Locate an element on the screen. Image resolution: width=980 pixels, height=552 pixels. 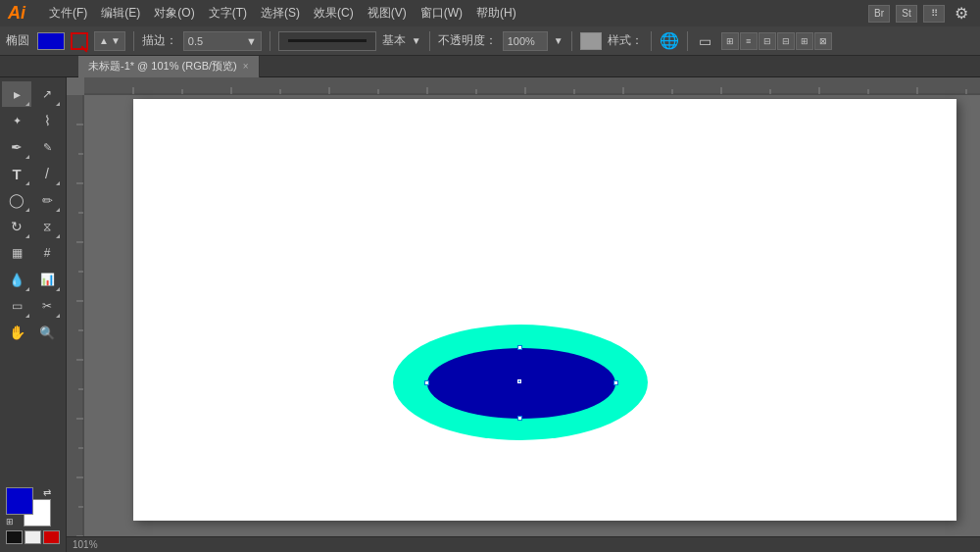
ellipse-tool: ◯ is located at coordinates (17, 200).